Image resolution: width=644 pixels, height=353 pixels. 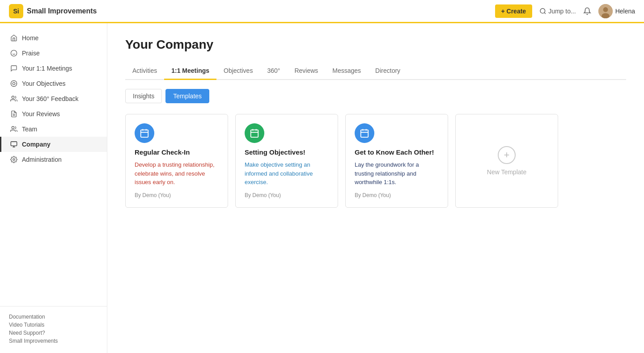 What do you see at coordinates (14, 38) in the screenshot?
I see `home-icon` at bounding box center [14, 38].